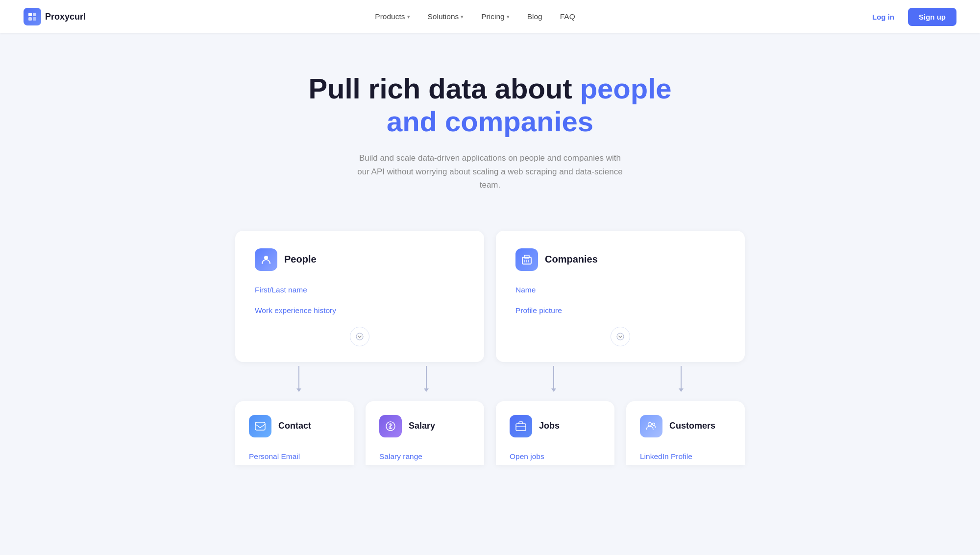  What do you see at coordinates (294, 457) in the screenshot?
I see `contact-personal-email: Personal Email` at bounding box center [294, 457].